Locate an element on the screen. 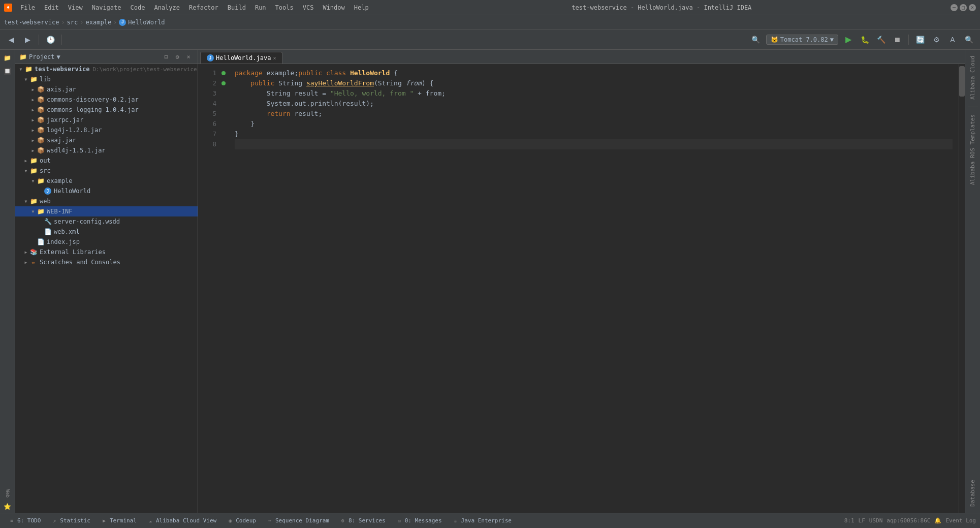 The height and width of the screenshot is (528, 980). breadcrumb-package: example is located at coordinates (99, 22).